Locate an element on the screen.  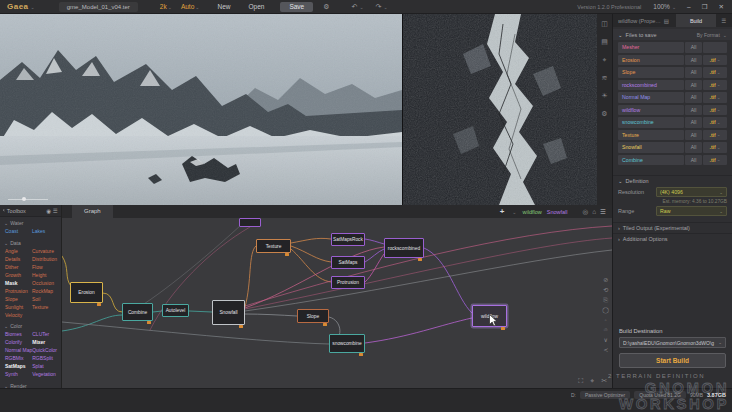
fit-view-icon: ⛶ is located at coordinates (580, 381).